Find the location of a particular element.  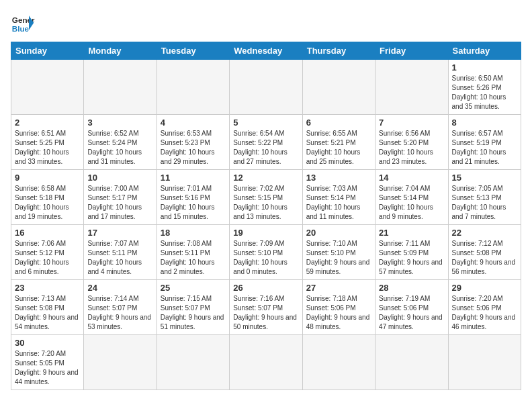

cell-info: Sunrise: 6:56 AMSunset: 5:20 PMDaylight:… is located at coordinates (411, 148).